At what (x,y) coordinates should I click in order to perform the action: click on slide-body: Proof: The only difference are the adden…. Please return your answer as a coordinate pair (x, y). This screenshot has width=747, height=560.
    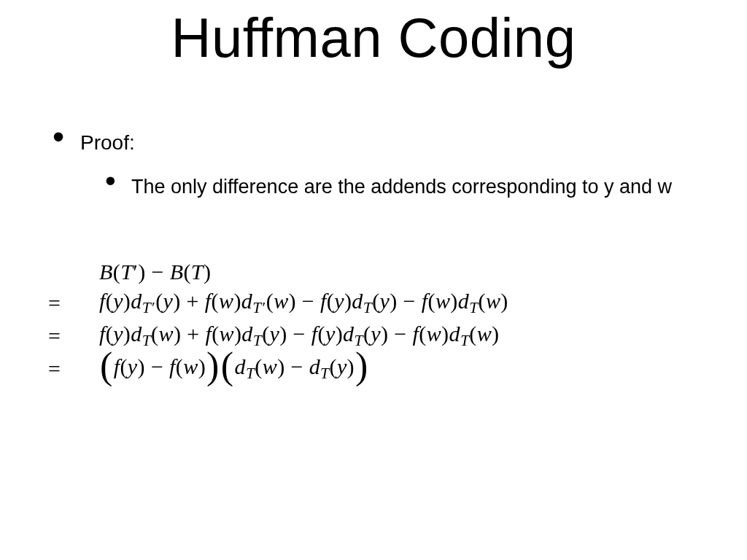
    Looking at the image, I should click on (378, 165).